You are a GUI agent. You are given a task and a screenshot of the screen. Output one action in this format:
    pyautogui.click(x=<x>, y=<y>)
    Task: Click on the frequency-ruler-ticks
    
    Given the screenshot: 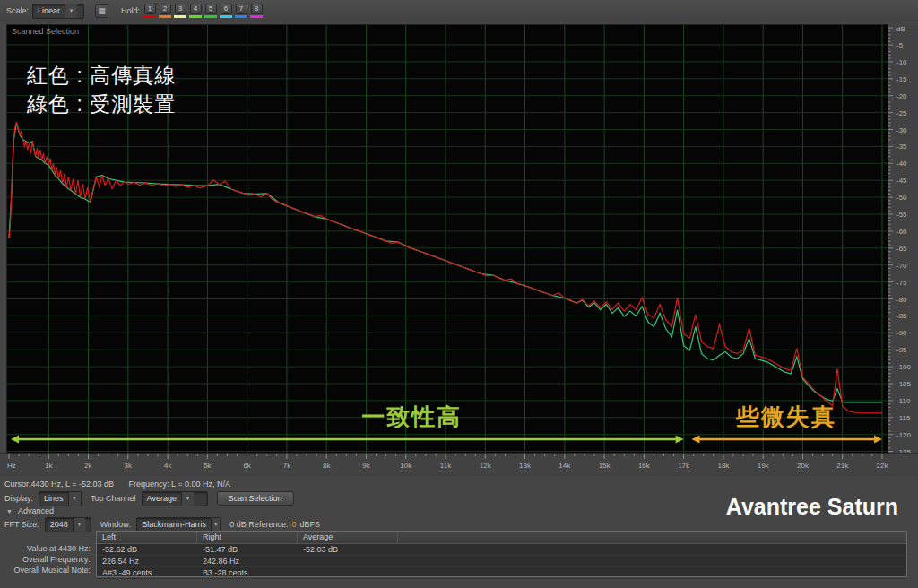 What is the action you would take?
    pyautogui.click(x=459, y=464)
    